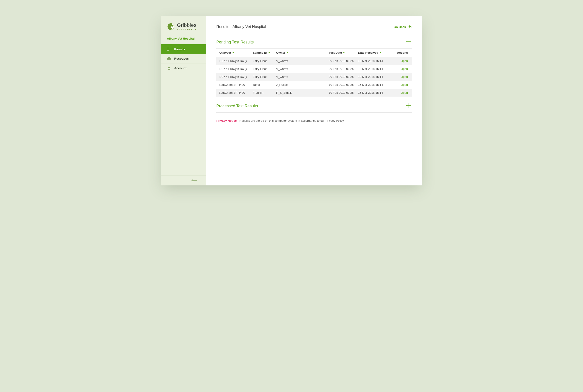  Describe the element at coordinates (292, 121) in the screenshot. I see `privacy-text: Resullts are stored on this computer sys…` at that location.